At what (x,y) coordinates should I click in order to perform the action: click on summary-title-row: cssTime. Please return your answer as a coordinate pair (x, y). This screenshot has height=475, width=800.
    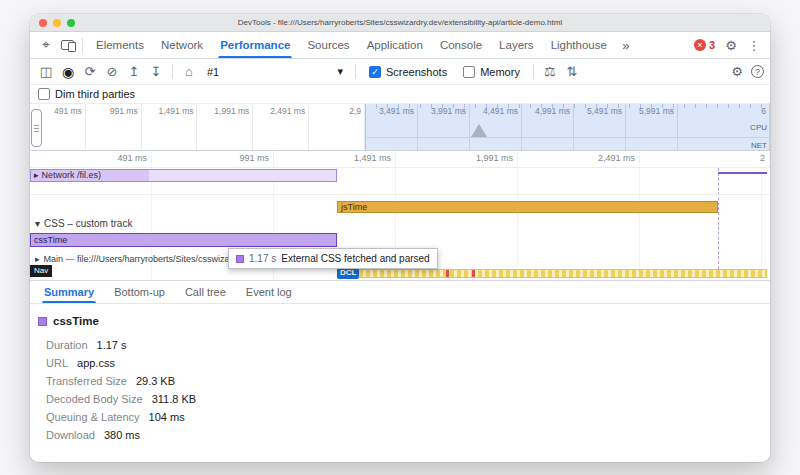
    Looking at the image, I should click on (404, 321).